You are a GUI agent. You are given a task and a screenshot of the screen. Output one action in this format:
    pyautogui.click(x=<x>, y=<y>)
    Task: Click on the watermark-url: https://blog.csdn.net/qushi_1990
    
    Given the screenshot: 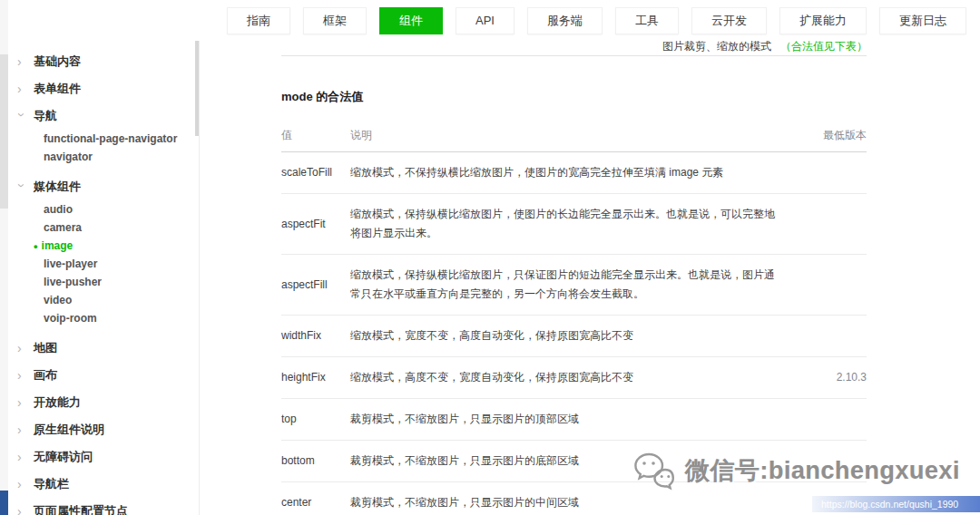 What is the action you would take?
    pyautogui.click(x=897, y=504)
    